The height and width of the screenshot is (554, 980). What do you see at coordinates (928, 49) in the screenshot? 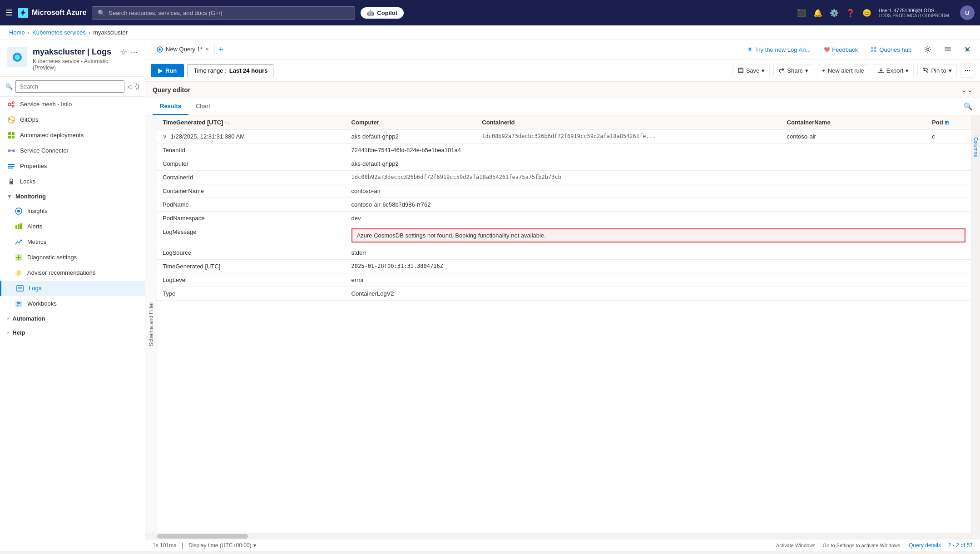
I see `settings-button` at bounding box center [928, 49].